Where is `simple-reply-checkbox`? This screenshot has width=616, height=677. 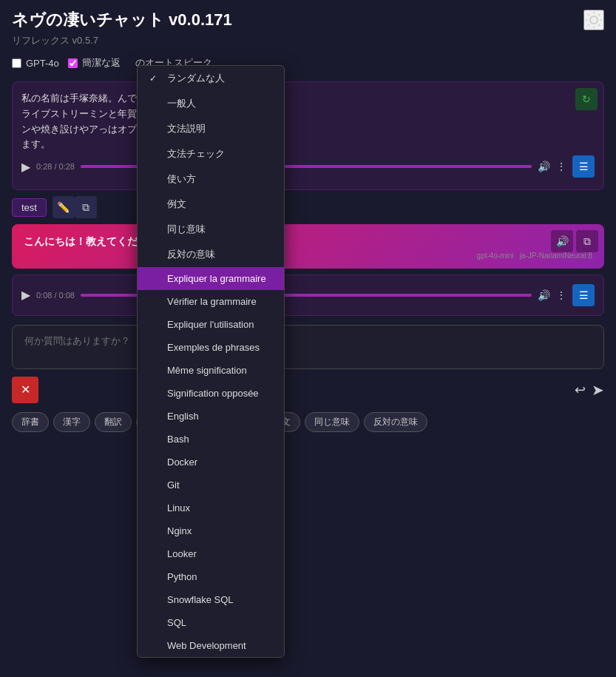
simple-reply-checkbox is located at coordinates (72, 64).